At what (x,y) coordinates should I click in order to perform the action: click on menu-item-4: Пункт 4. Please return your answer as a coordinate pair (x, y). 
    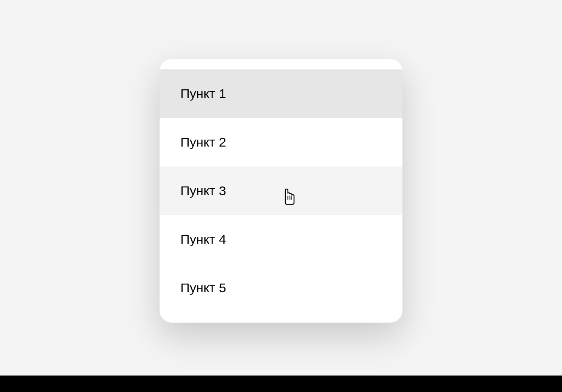
    Looking at the image, I should click on (281, 239).